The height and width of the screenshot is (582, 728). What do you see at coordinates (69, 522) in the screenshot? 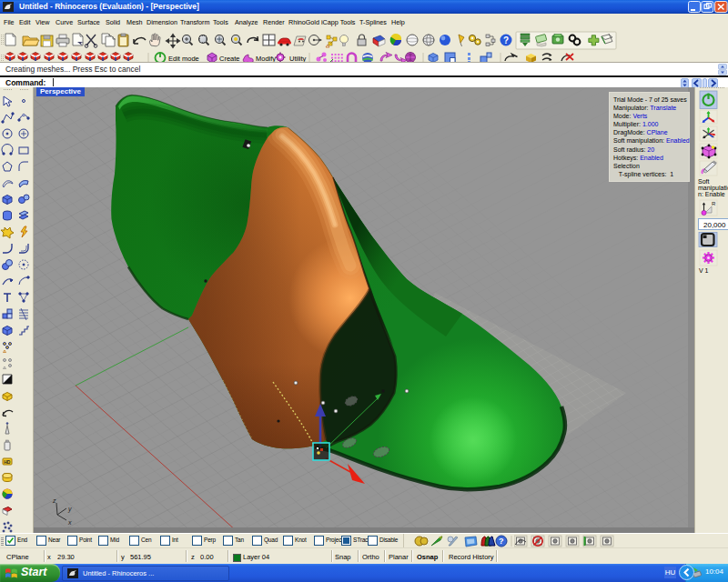
I see `svg-text: x` at bounding box center [69, 522].